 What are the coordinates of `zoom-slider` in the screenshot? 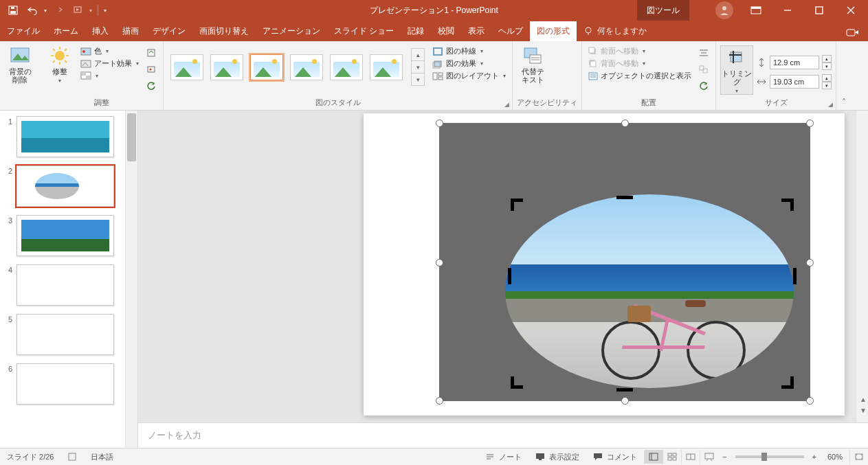 It's located at (770, 457).